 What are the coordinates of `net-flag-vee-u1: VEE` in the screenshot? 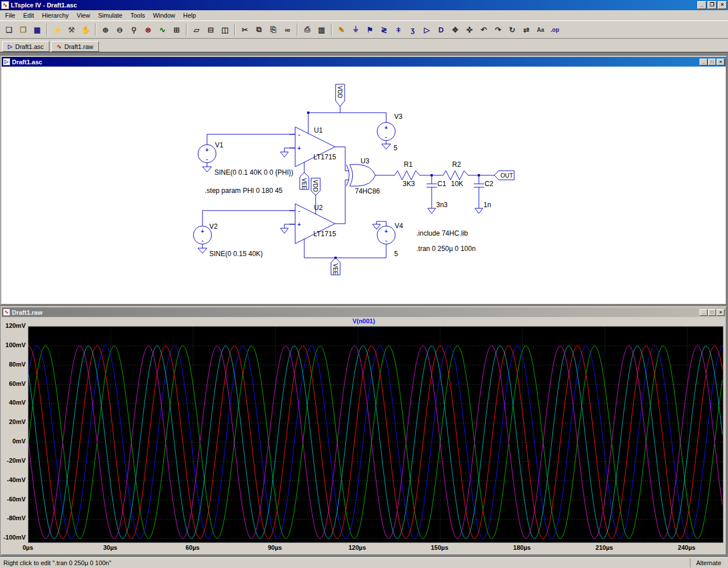 It's located at (304, 181).